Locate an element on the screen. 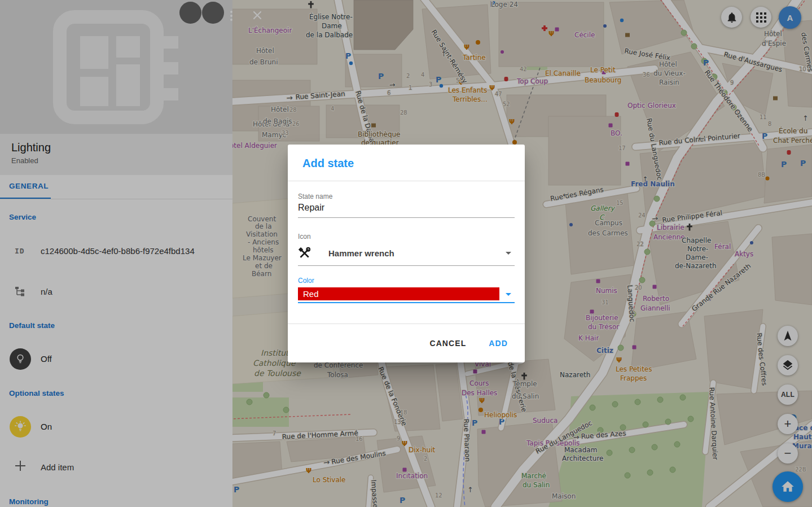 This screenshot has width=812, height=507. color-field-underline is located at coordinates (406, 303).